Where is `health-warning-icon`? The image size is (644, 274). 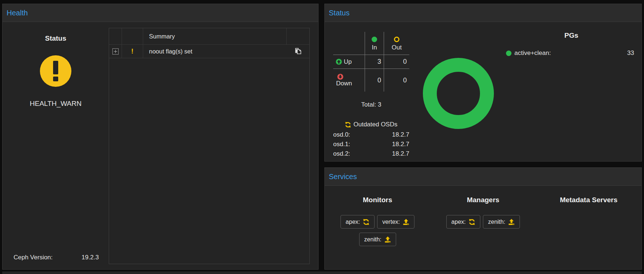 health-warning-icon is located at coordinates (56, 71).